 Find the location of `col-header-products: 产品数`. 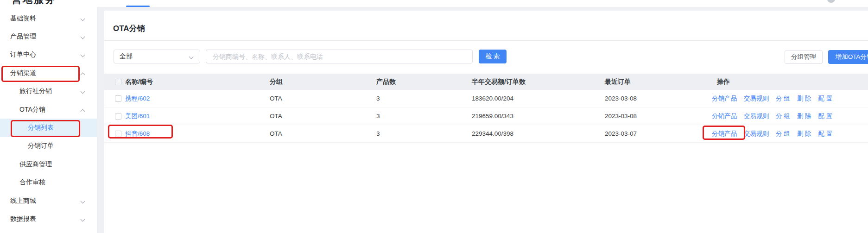

col-header-products: 产品数 is located at coordinates (424, 82).